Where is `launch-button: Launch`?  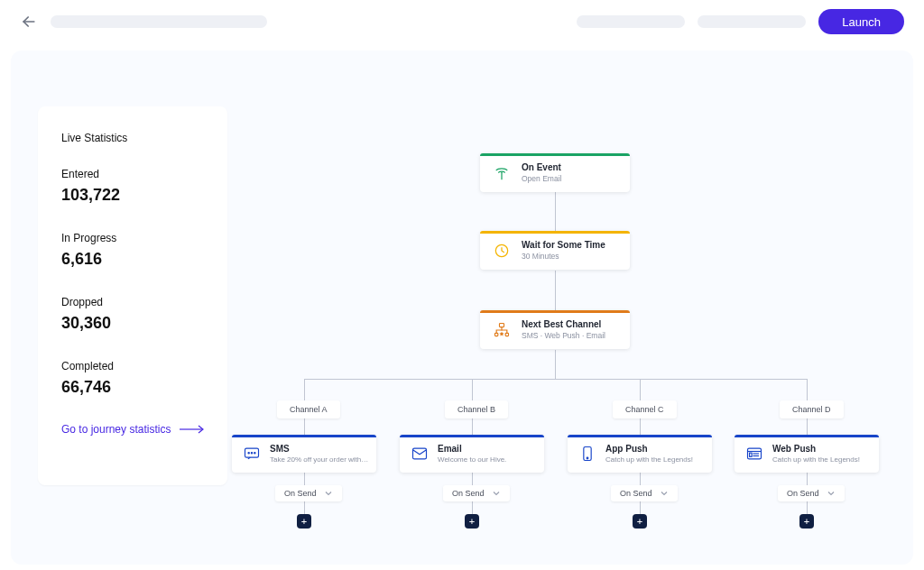
launch-button: Launch is located at coordinates (861, 22).